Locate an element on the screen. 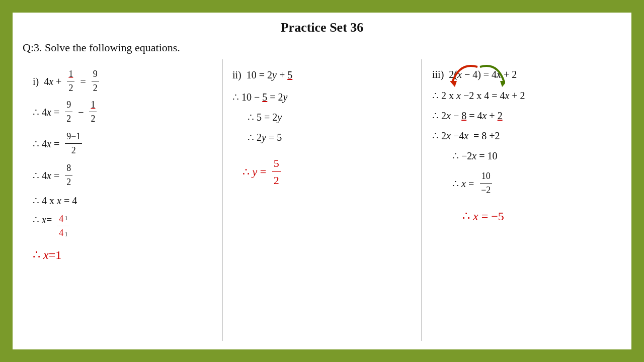 The width and height of the screenshot is (644, 362). col2-line1: ii) 10 = 2y + 5 is located at coordinates (322, 75).